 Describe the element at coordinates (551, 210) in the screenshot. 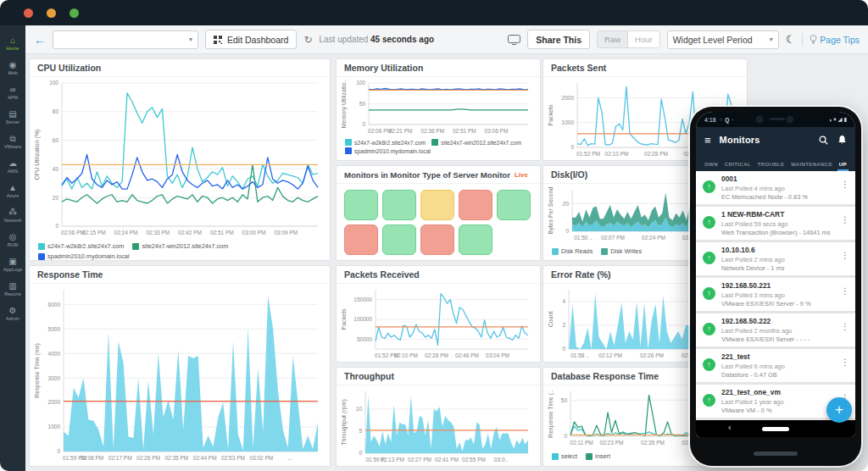

I see `svg-text: Bytes Per Second` at that location.